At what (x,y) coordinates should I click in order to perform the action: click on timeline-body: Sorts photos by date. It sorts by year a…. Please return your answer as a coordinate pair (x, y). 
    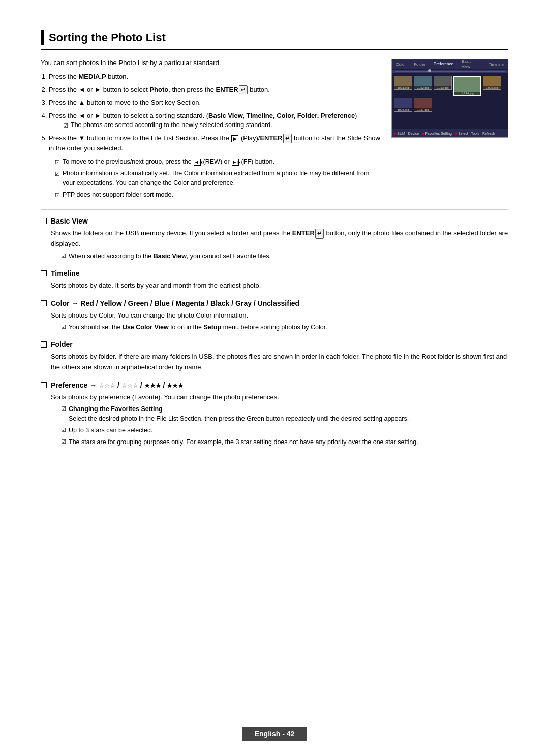
    Looking at the image, I should click on (280, 286).